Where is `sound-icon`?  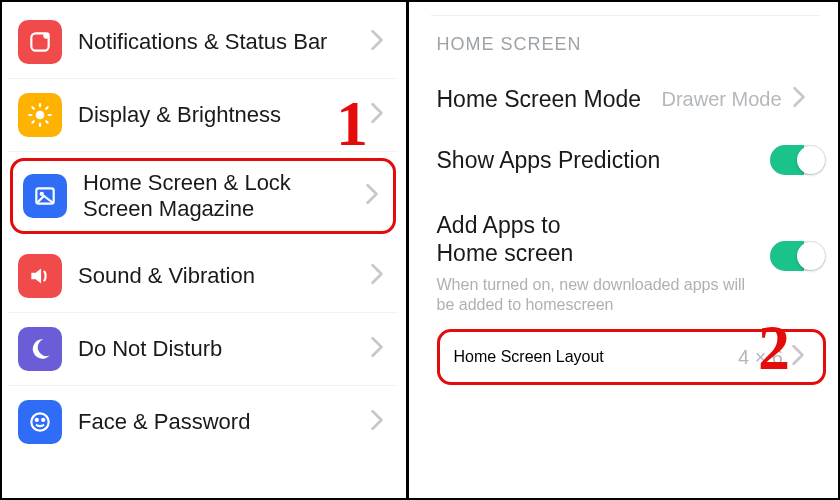
sound-icon is located at coordinates (40, 276).